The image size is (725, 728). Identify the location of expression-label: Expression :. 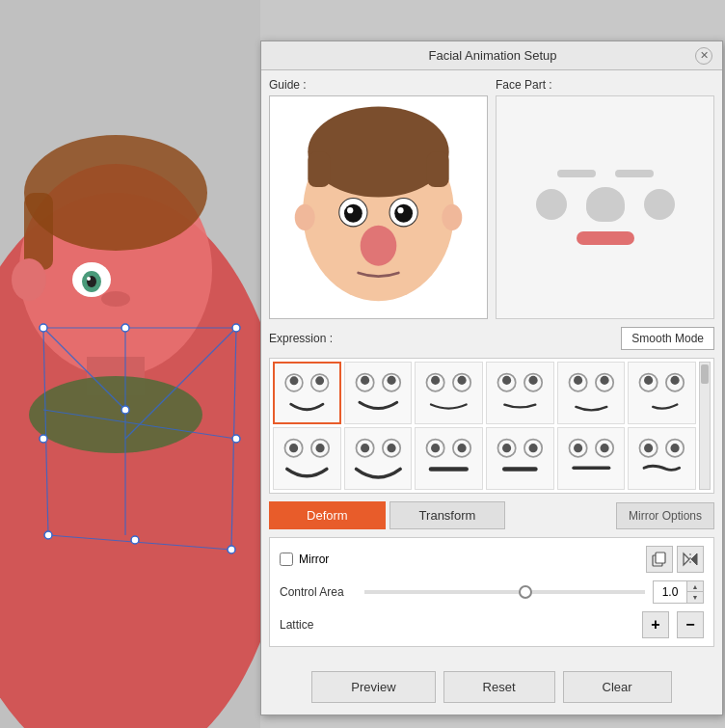
(301, 338).